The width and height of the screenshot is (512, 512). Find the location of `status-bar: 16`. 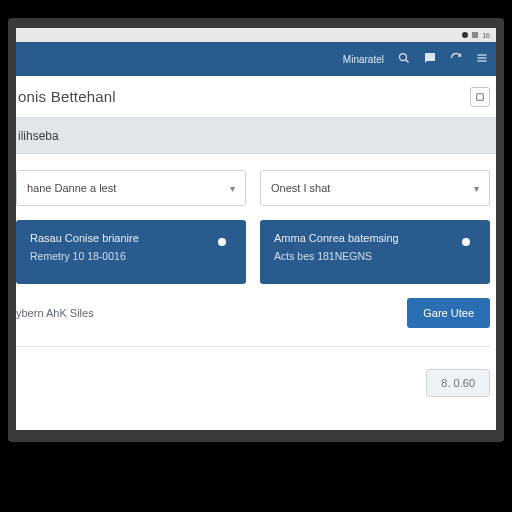

status-bar: 16 is located at coordinates (256, 35).